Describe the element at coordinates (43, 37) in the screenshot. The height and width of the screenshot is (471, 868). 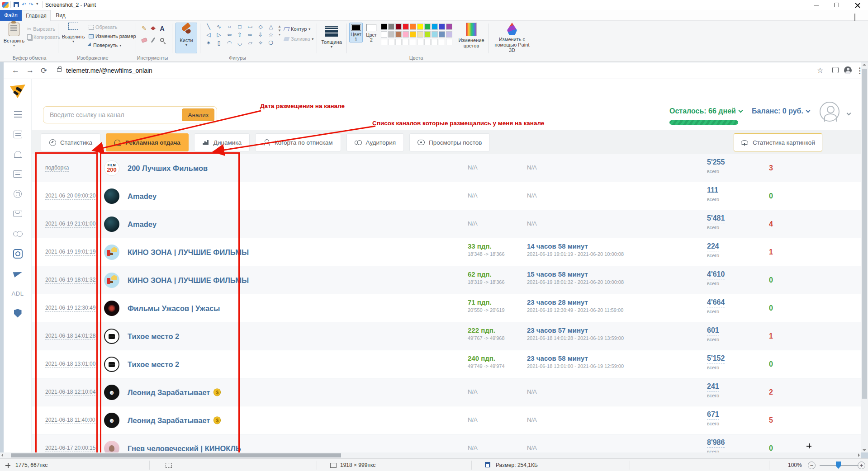
I see `copy-button: Копировать` at that location.